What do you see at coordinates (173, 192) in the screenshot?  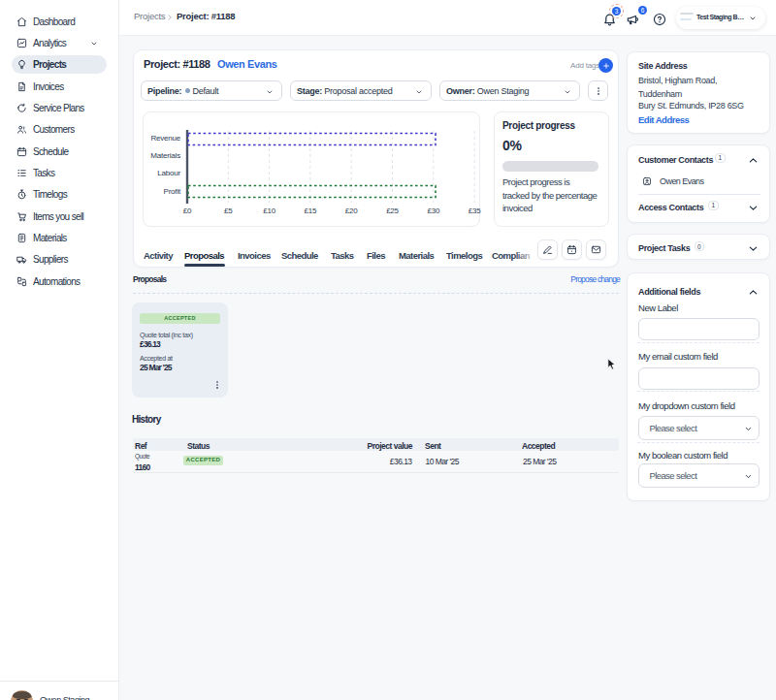 I see `svg-text: Profit` at bounding box center [173, 192].